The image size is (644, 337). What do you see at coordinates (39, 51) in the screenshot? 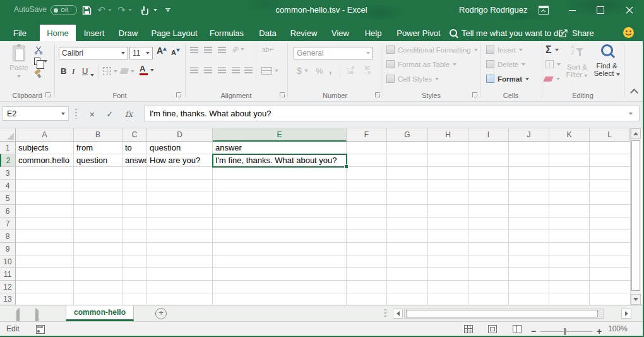
I see `cut-button` at bounding box center [39, 51].